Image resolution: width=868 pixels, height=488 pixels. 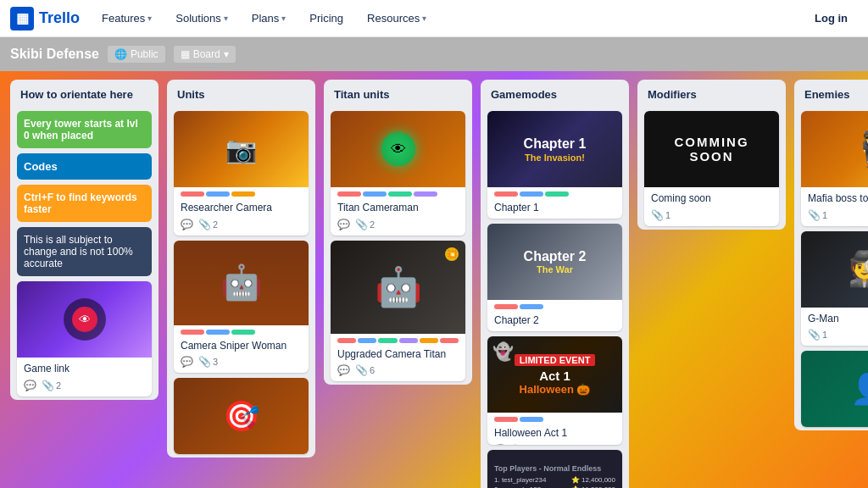 What do you see at coordinates (209, 362) in the screenshot?
I see `attachment-badge: 📎3` at bounding box center [209, 362].